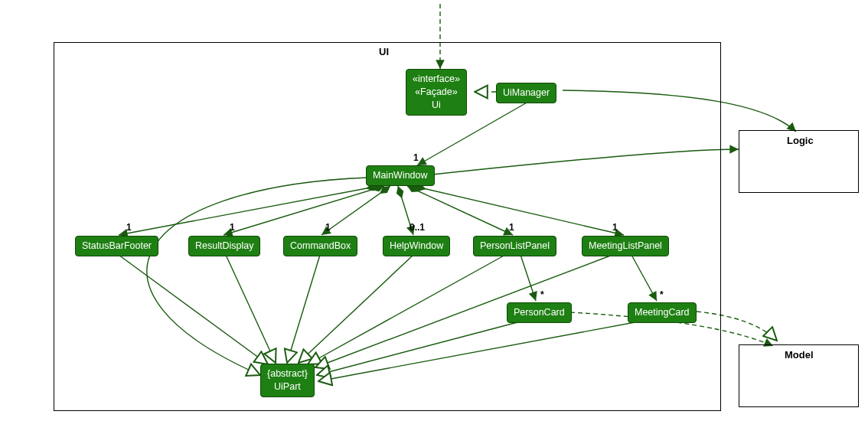 This screenshot has width=868, height=421. I want to click on statusbarfooter-label: StatusBarFooter, so click(116, 246).